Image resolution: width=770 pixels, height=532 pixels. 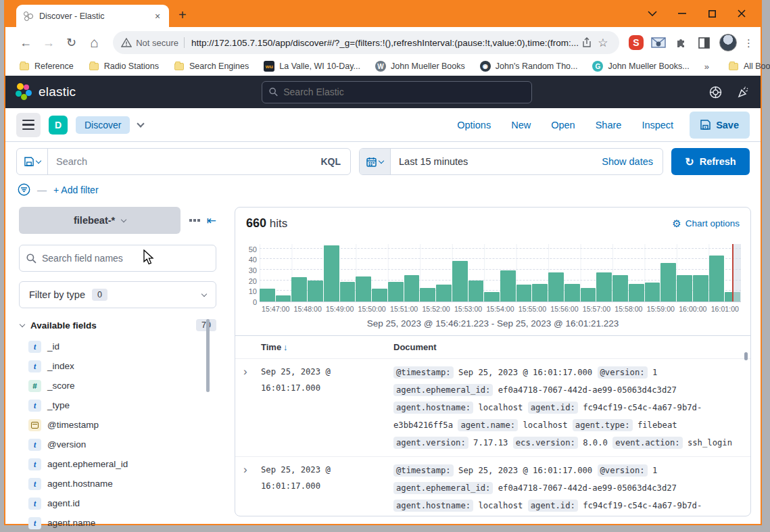 I want to click on query-search-input, so click(x=180, y=162).